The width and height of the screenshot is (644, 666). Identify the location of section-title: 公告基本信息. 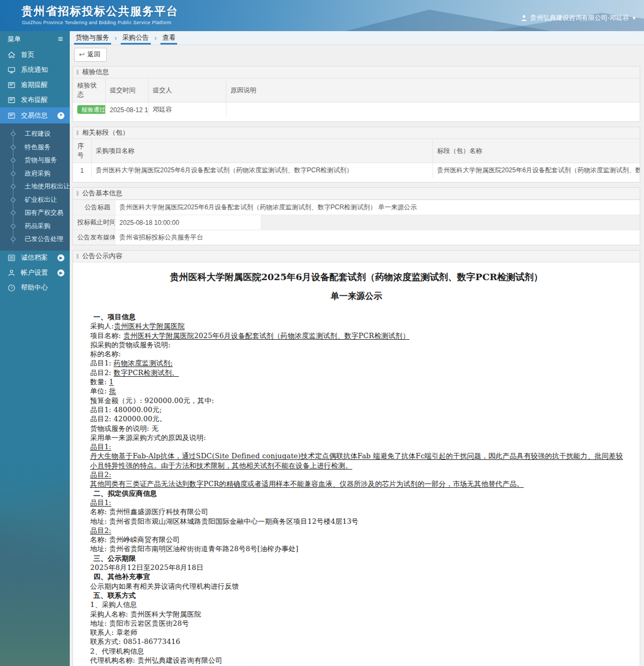
(102, 193).